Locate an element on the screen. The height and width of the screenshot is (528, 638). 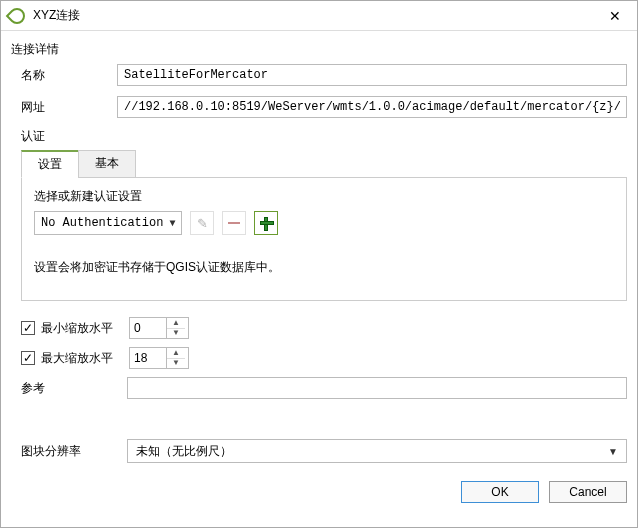
ok-button: OK is located at coordinates (500, 492).